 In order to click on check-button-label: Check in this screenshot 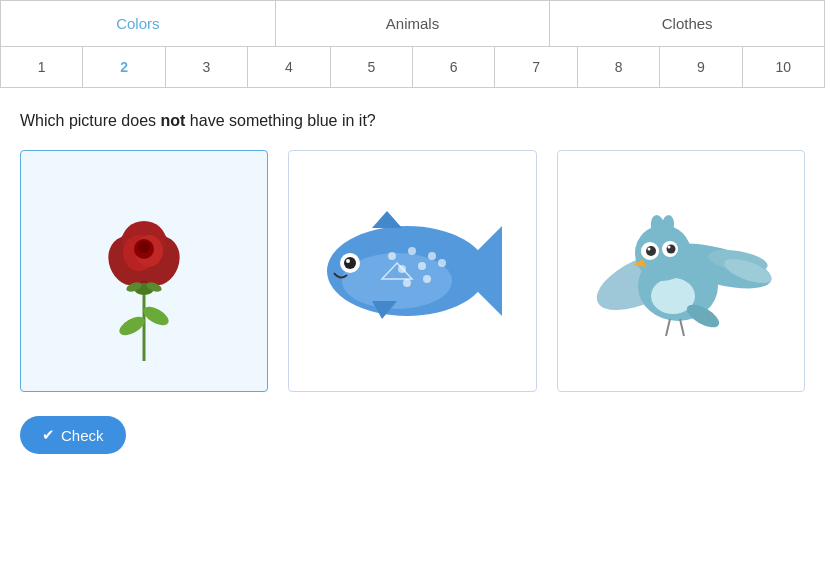, I will do `click(82, 436)`.